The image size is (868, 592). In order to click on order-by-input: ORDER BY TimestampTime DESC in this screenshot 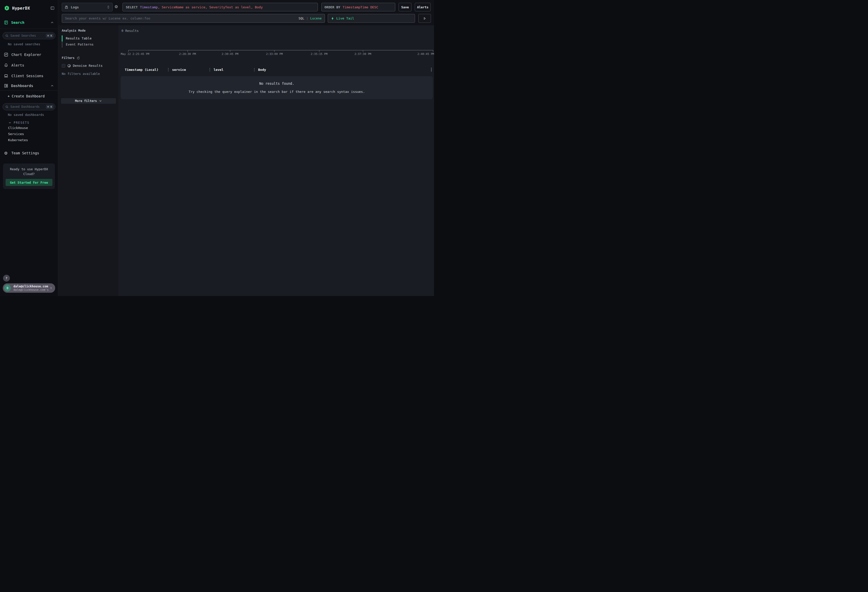, I will do `click(358, 7)`.